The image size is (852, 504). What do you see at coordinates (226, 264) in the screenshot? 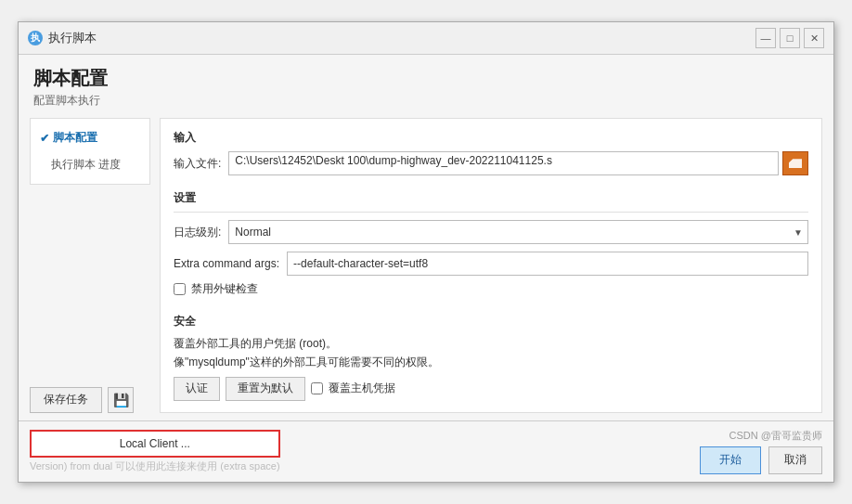
I see `extra-args-label: Extra command args:` at bounding box center [226, 264].